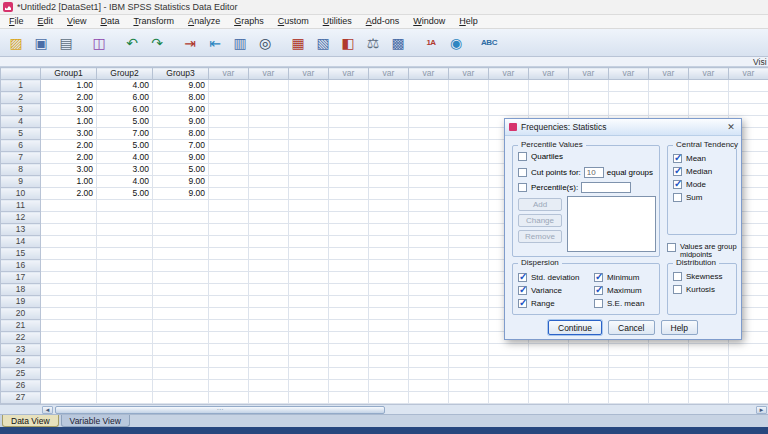 This screenshot has width=768, height=434. I want to click on row-number: 10, so click(21, 194).